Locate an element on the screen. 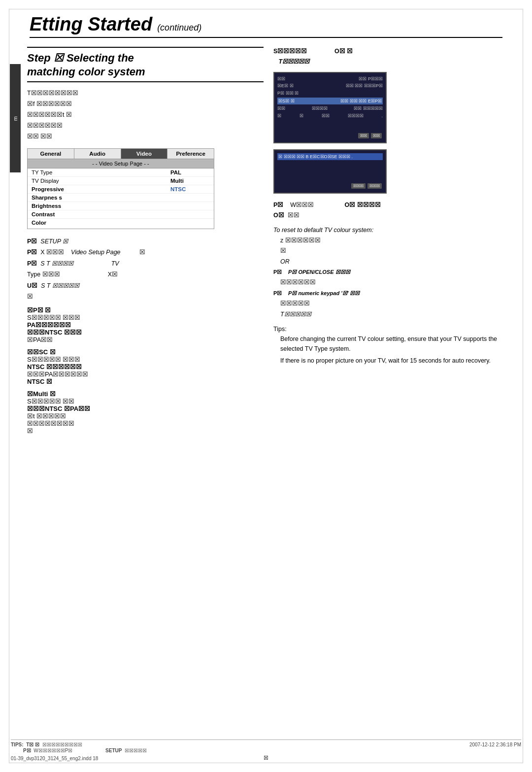 The width and height of the screenshot is (532, 772). menu-header: - - Video Setup Page - - is located at coordinates (121, 164).